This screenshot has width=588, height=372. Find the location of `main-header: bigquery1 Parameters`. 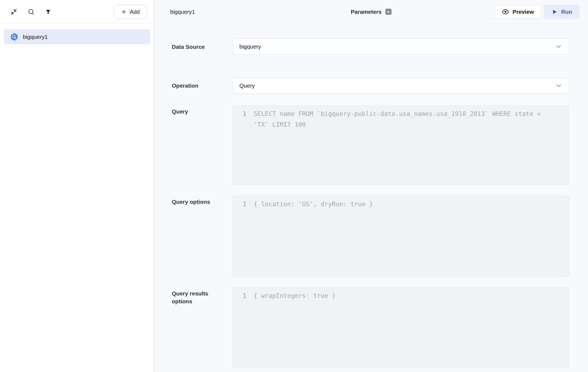

main-header: bigquery1 Parameters is located at coordinates (371, 12).